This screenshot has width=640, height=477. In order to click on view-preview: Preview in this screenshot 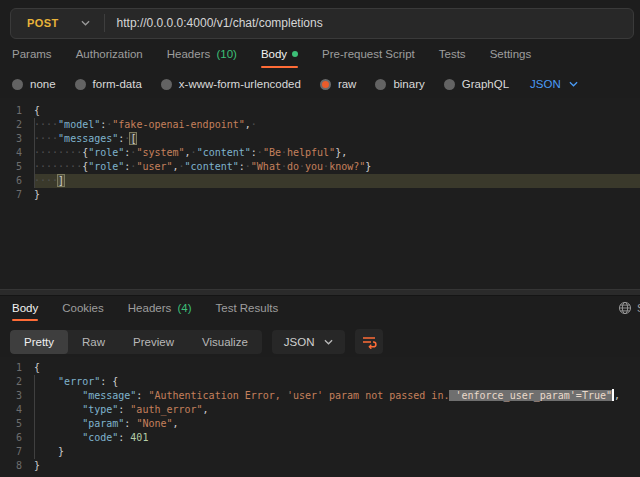, I will do `click(154, 342)`.